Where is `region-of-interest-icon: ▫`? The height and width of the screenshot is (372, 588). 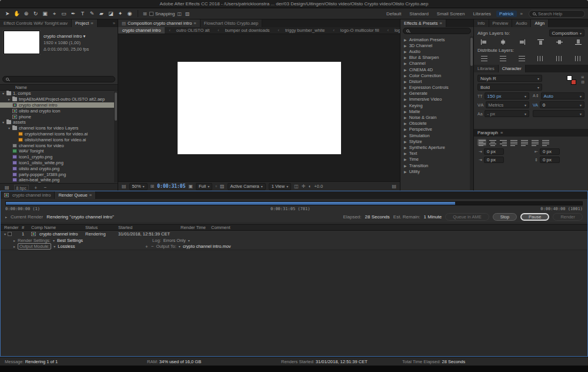
region-of-interest-icon: ▫ is located at coordinates (216, 186).